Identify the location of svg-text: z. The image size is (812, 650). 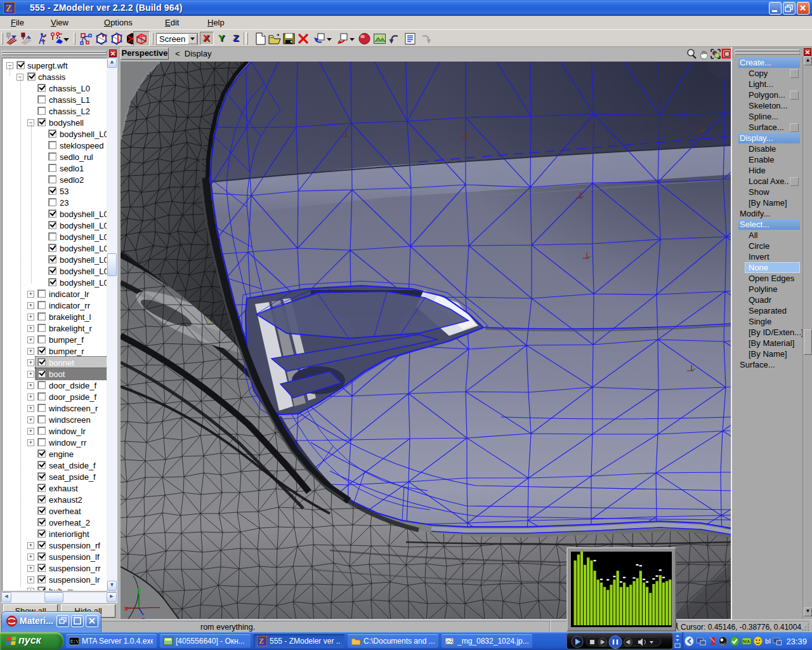
(143, 617).